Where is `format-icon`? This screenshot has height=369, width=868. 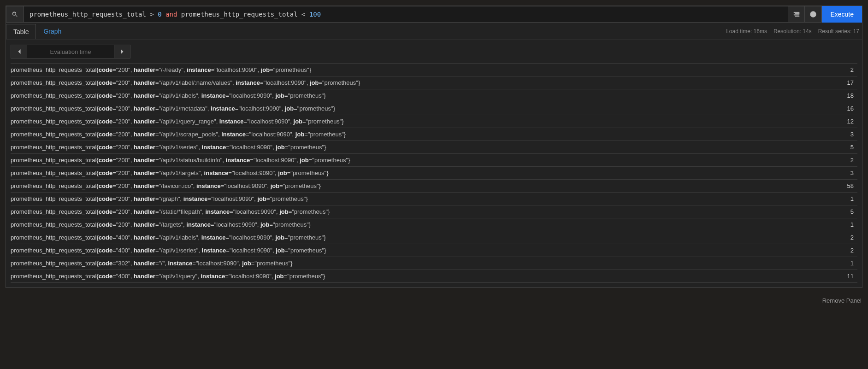
format-icon is located at coordinates (797, 14).